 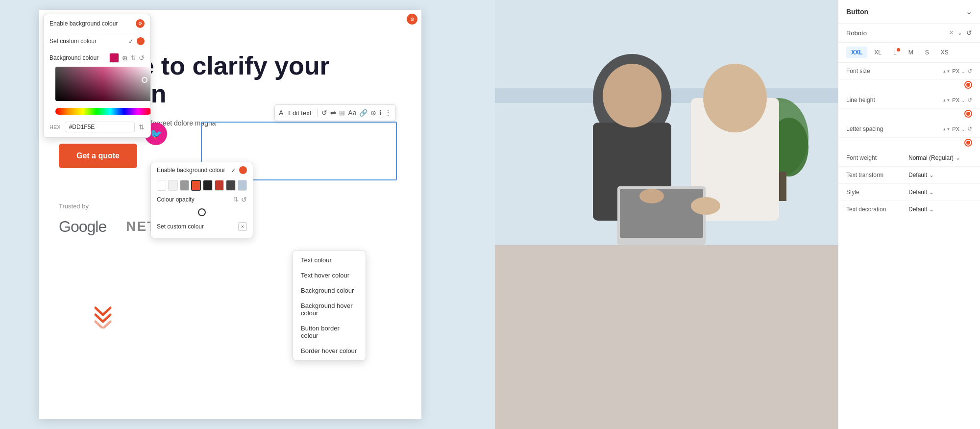 I want to click on opacity-refresh-icon: ↺, so click(x=244, y=200).